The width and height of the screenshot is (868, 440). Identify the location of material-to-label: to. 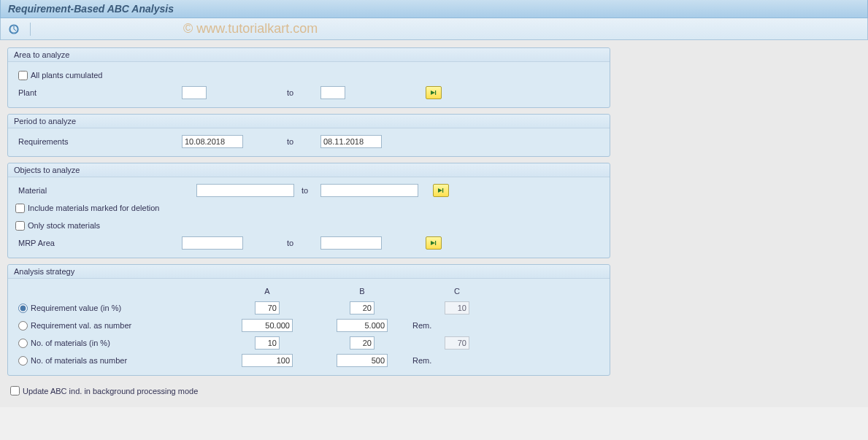
(311, 190).